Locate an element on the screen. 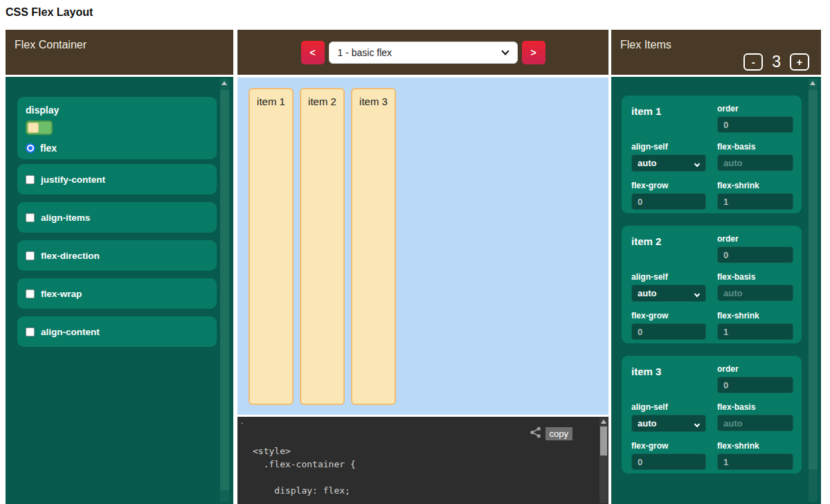 The width and height of the screenshot is (830, 504). item-count: 3 is located at coordinates (777, 62).